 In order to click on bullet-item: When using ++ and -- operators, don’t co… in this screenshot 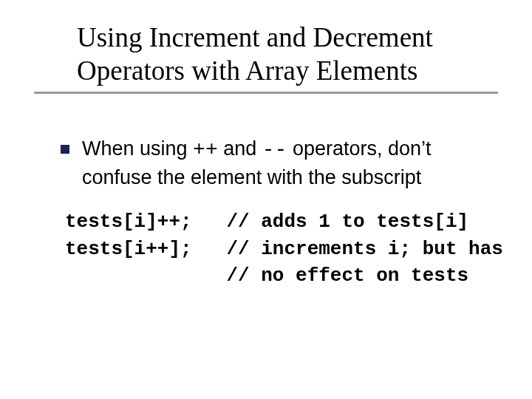, I will do `click(279, 163)`.